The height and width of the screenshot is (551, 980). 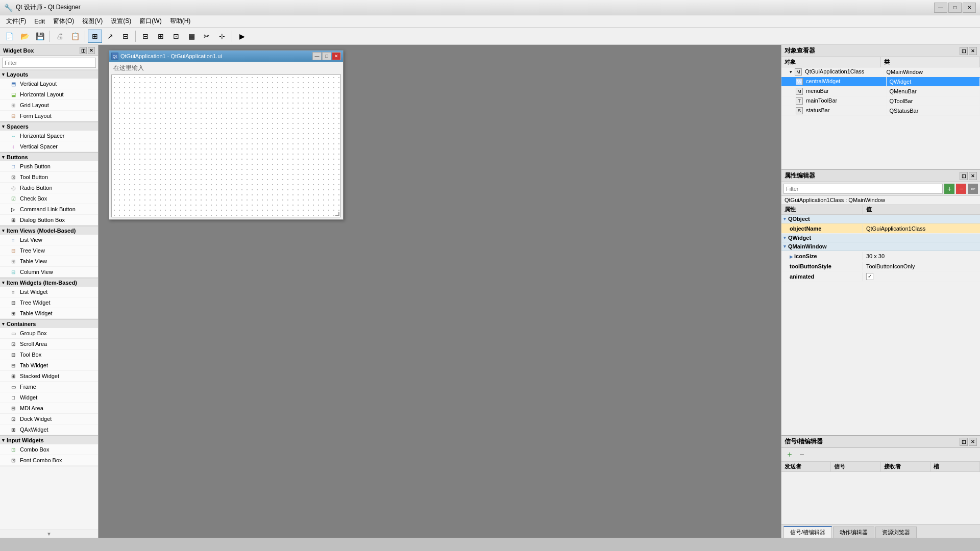 I want to click on toolbar-mode-signal: ↗, so click(x=110, y=36).